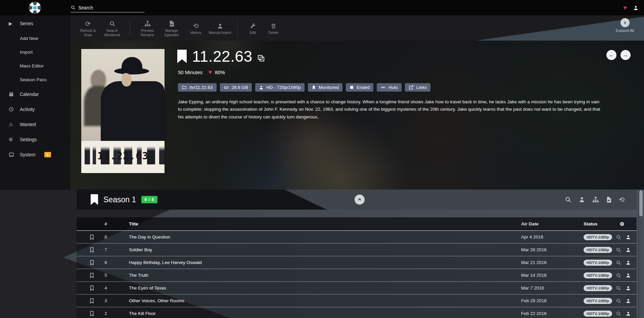 Image resolution: width=644 pixels, height=318 pixels. What do you see at coordinates (357, 313) in the screenshot?
I see `episode-row: 2 The Kill Floor Feb 22 2016 HDTV-1080p` at bounding box center [357, 313].